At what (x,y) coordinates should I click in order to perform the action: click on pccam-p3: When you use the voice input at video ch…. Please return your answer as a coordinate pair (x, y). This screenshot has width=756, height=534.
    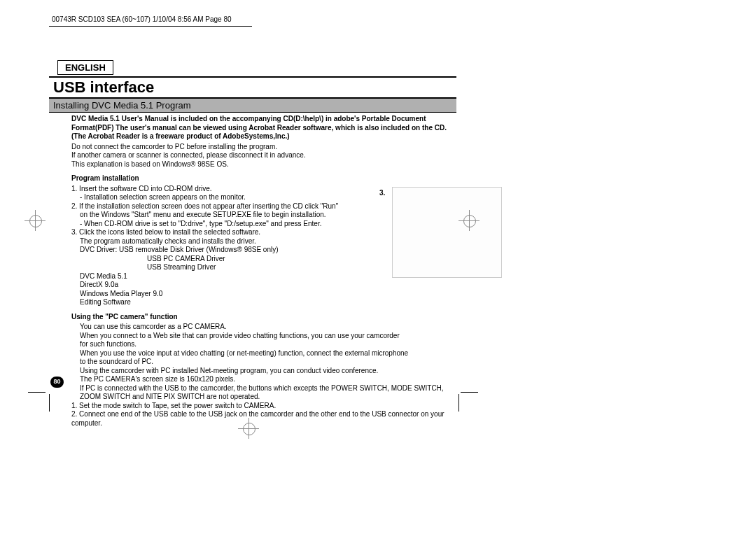
    Looking at the image, I should click on (267, 354).